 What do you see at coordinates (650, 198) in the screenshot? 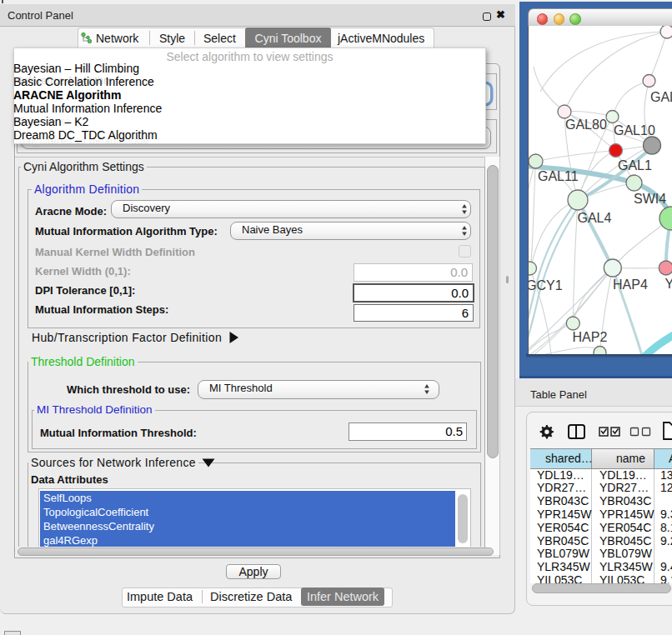
I see `svg-text: SWI4` at bounding box center [650, 198].